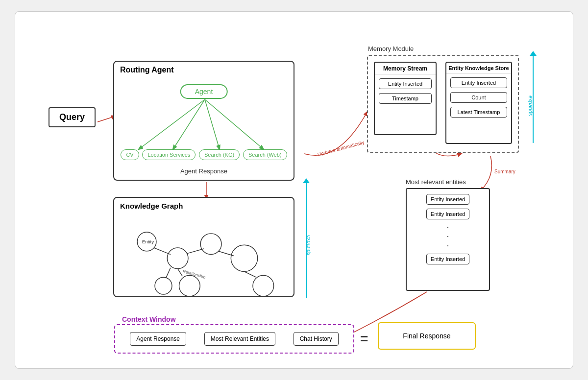 This screenshot has height=380, width=588. What do you see at coordinates (149, 319) in the screenshot?
I see `context-window-label: Context Window` at bounding box center [149, 319].